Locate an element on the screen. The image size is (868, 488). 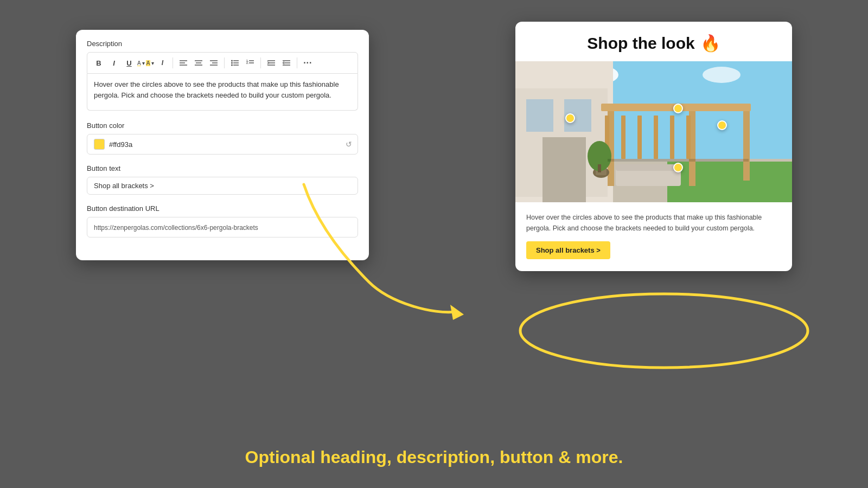
highlight-dropdown: A▾ is located at coordinates (150, 63).